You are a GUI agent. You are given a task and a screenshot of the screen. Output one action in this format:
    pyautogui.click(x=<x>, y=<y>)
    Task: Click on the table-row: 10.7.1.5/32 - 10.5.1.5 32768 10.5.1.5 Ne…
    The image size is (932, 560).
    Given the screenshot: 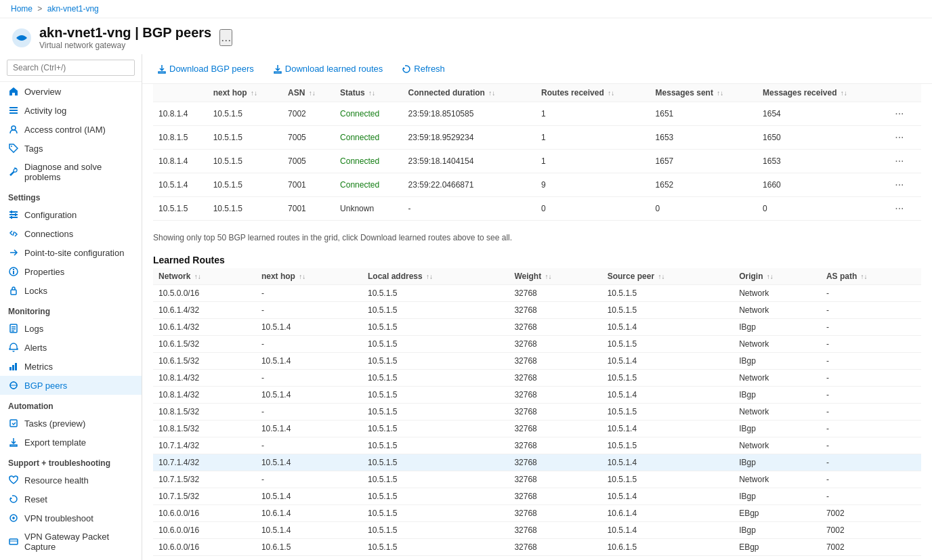 What is the action you would take?
    pyautogui.click(x=537, y=479)
    